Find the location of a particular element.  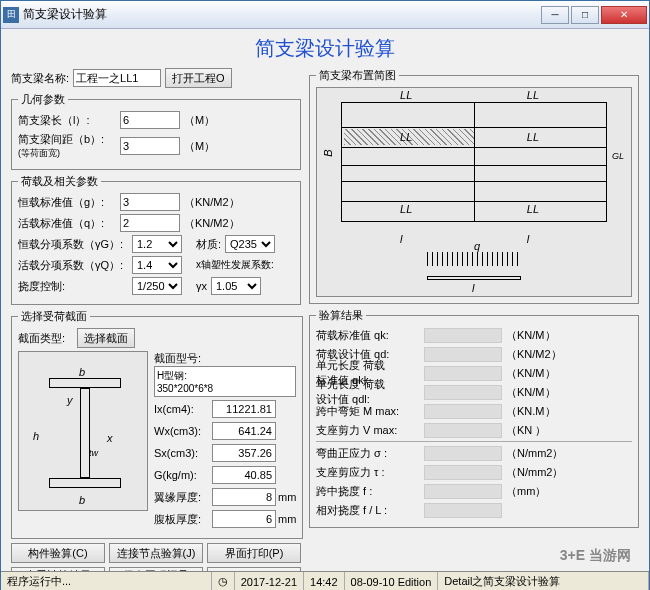

minimize-button: ─ is located at coordinates (555, 15).